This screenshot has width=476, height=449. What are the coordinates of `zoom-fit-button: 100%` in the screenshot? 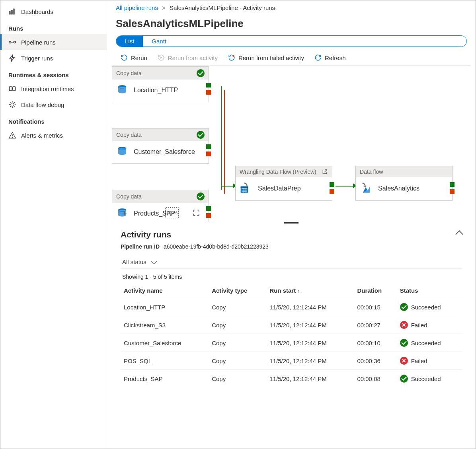 It's located at (172, 213).